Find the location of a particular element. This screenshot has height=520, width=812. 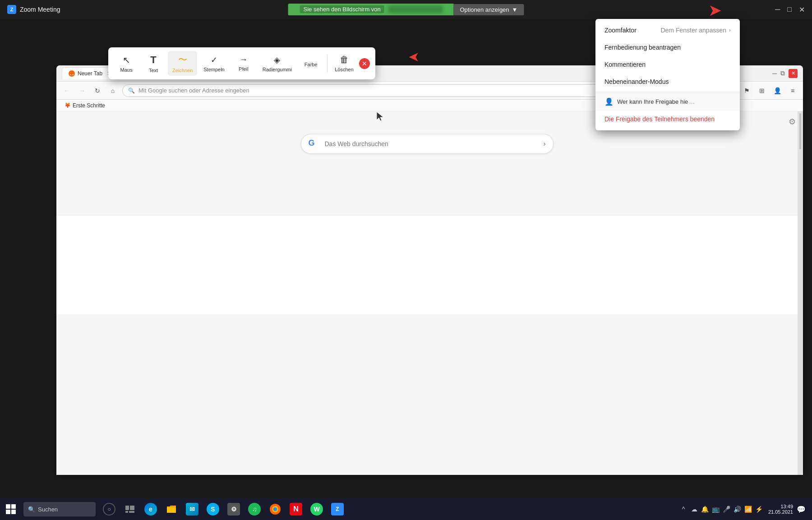

taskbar-app-firefox is located at coordinates (275, 509).